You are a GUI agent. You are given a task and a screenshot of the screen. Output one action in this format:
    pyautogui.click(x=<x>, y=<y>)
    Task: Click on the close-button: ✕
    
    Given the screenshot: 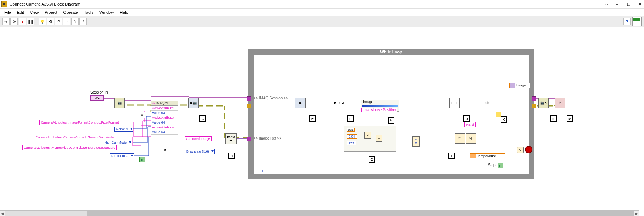 What is the action you would take?
    pyautogui.click(x=640, y=4)
    